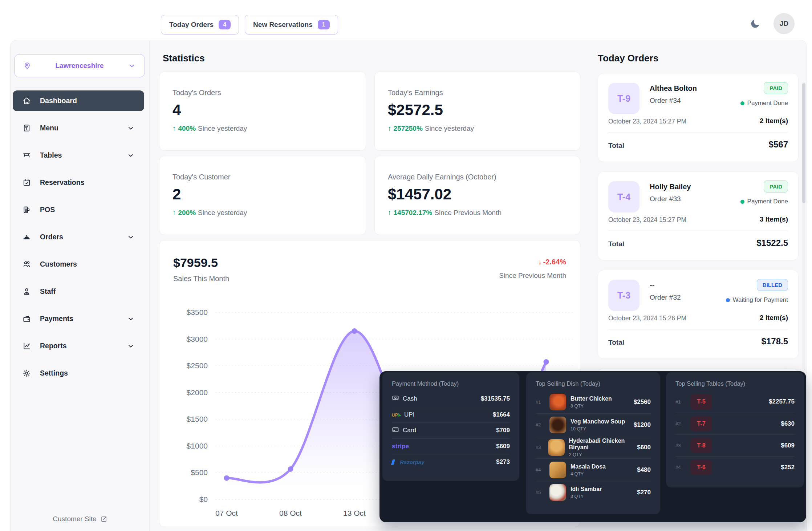 This screenshot has height=531, width=812. Describe the element at coordinates (197, 419) in the screenshot. I see `svg-text: $1500` at that location.